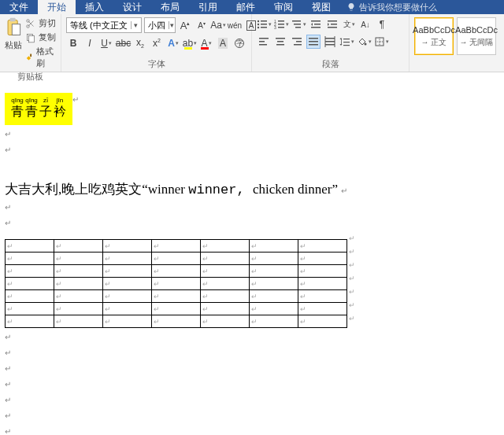 The width and height of the screenshot is (504, 435). Describe the element at coordinates (41, 38) in the screenshot. I see `copy-button: 复制` at that location.